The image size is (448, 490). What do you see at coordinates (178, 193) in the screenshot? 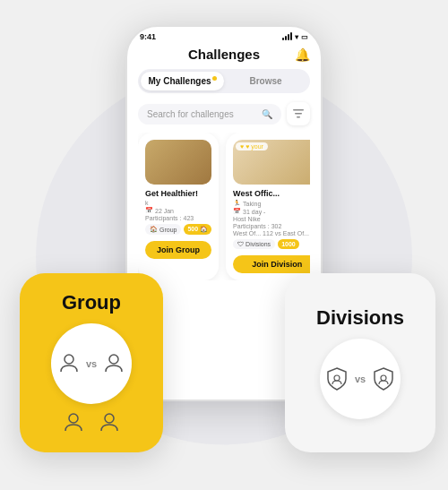
I see `card1-title: Get Healthier!` at bounding box center [178, 193].